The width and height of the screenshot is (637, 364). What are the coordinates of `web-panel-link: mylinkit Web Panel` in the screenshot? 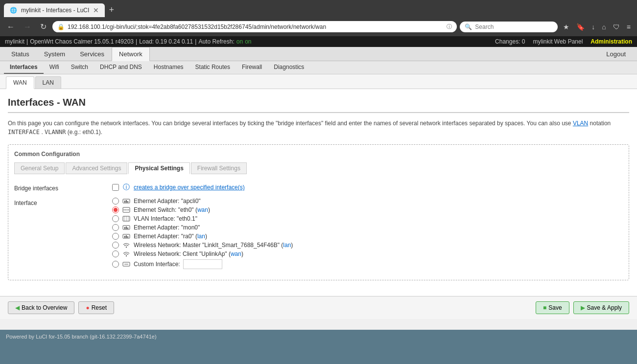 It's located at (558, 42).